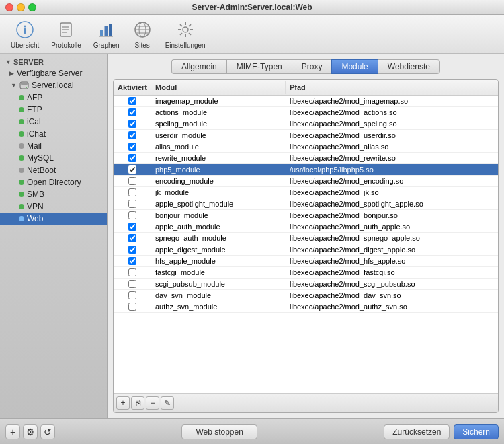  Describe the element at coordinates (21, 7) in the screenshot. I see `minimize-button` at that location.